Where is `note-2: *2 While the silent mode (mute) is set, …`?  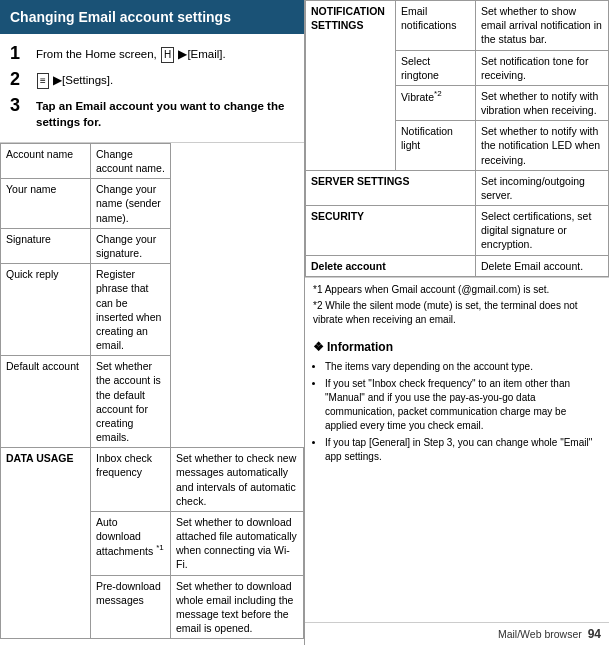
note-2: *2 While the silent mode (mute) is set, … is located at coordinates (457, 313).